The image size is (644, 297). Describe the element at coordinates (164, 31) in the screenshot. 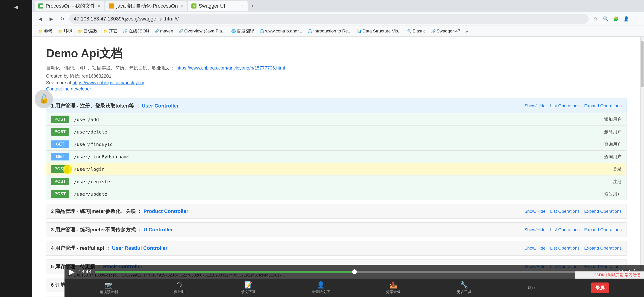

I see `bookmark-maven: 🔗 maven` at that location.